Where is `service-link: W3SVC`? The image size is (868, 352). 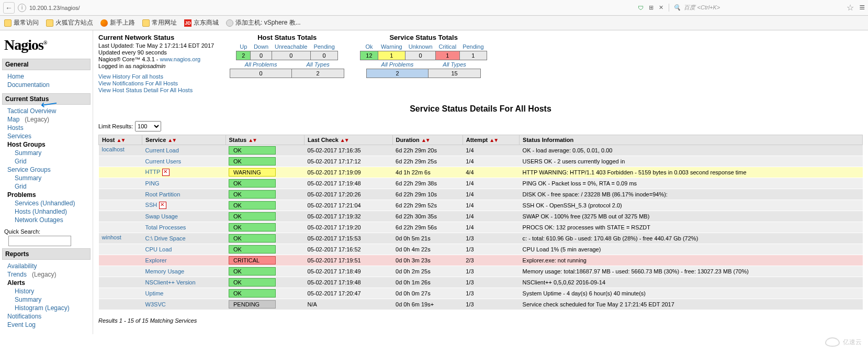 service-link: W3SVC is located at coordinates (184, 305).